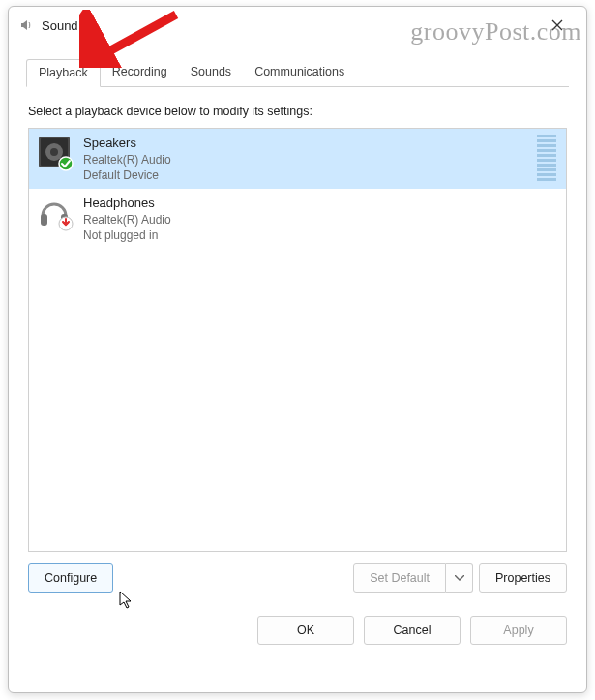 This screenshot has height=700, width=595. What do you see at coordinates (413, 578) in the screenshot?
I see `set-default-split: Set Default` at bounding box center [413, 578].